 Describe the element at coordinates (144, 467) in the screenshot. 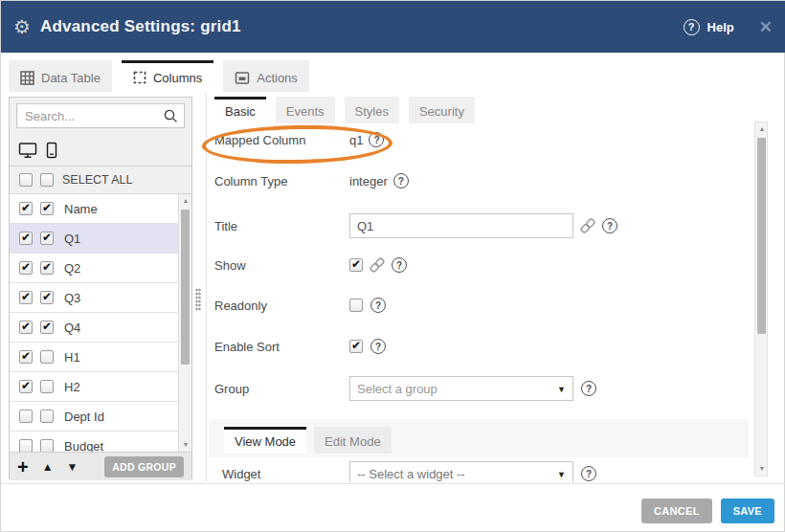

I see `add-group-button: ADD GROUP` at that location.